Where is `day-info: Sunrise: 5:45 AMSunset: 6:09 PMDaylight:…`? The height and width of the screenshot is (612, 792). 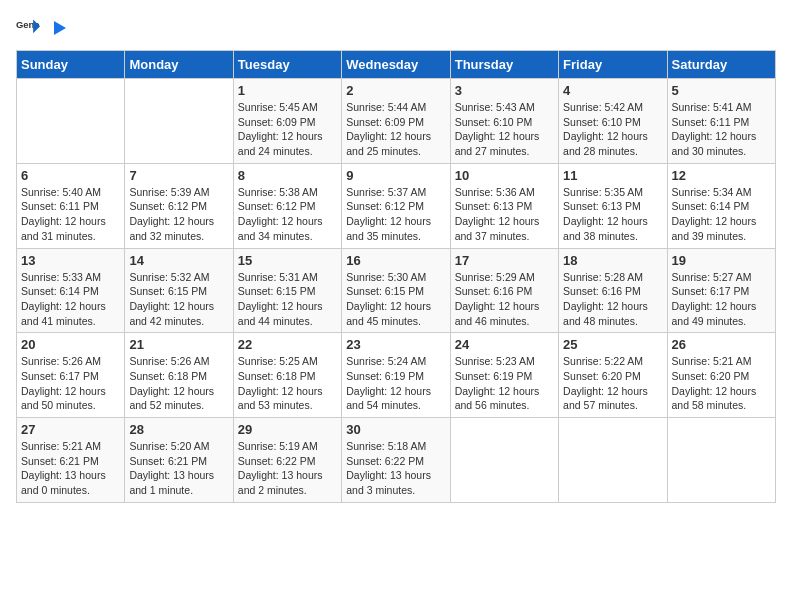
day-info: Sunrise: 5:45 AMSunset: 6:09 PMDaylight:… is located at coordinates (288, 130).